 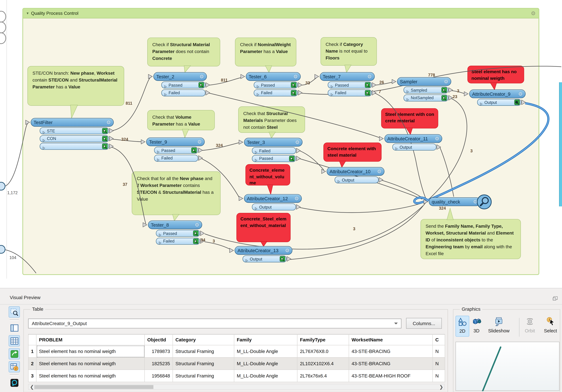 I want to click on table-header-row: PROBLEMObjectIdCategoryFamilyFamilyTypeW…, so click(x=236, y=340).